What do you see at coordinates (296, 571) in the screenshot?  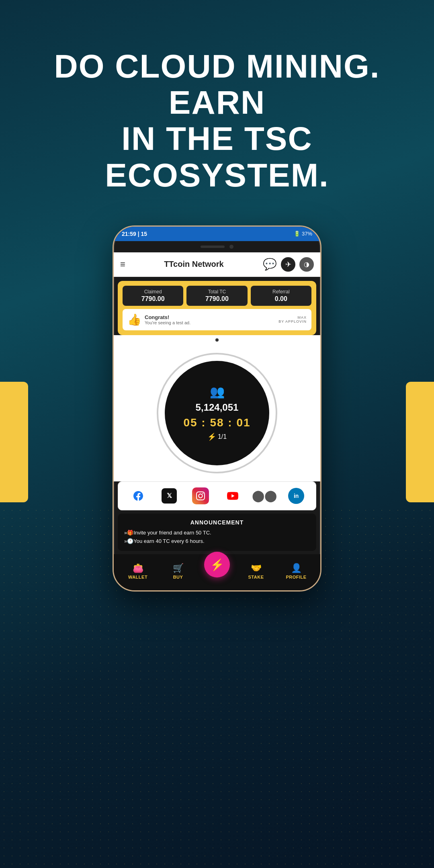 I see `nav-profile: 👤 PROFILE` at bounding box center [296, 571].